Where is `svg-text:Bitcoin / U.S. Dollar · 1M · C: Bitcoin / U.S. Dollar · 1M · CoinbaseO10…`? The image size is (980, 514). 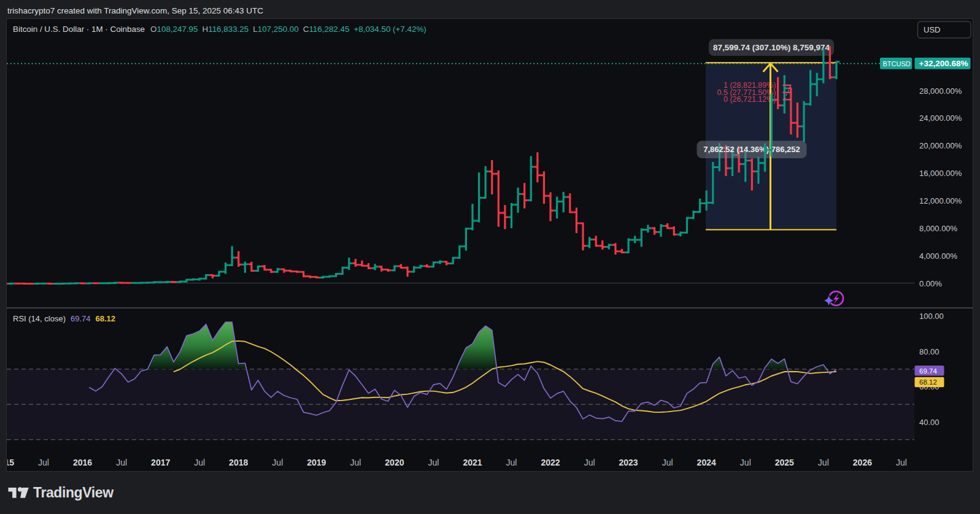
svg-text:Bitcoin / U.S. Dollar · 1M · C: Bitcoin / U.S. Dollar · 1M · CoinbaseO10… is located at coordinates (220, 29).